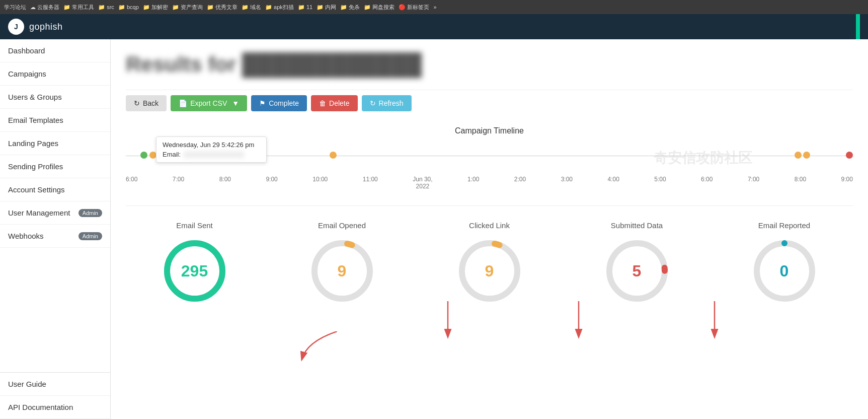 Image resolution: width=868 pixels, height=419 pixels. What do you see at coordinates (489, 183) in the screenshot?
I see `timeline-axis: 6:00 7:00 8:00 9:00 10:00 11:00 Jun 30,2…` at bounding box center [489, 183].